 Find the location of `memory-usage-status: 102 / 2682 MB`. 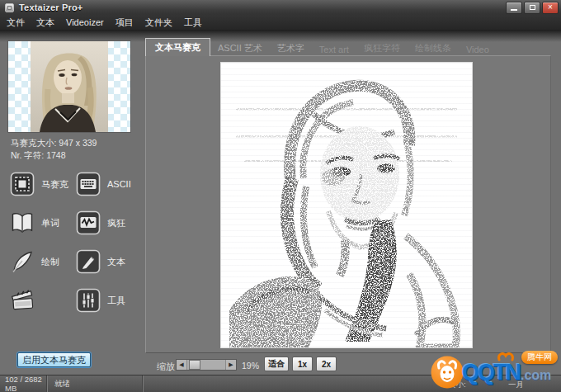

memory-usage-status: 102 / 2682 MB is located at coordinates (23, 384).